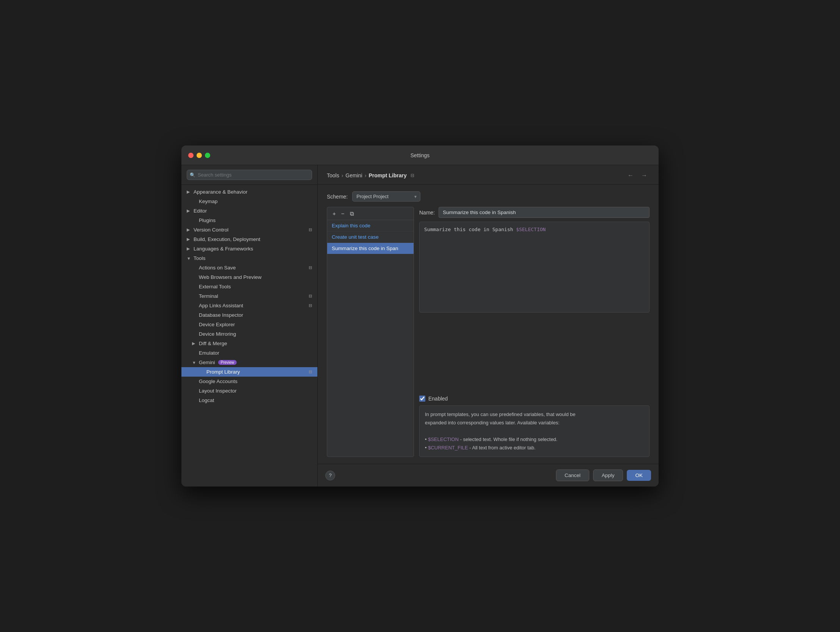 The height and width of the screenshot is (632, 840). I want to click on sidebar-item-terminal: Terminal ⊟, so click(249, 296).